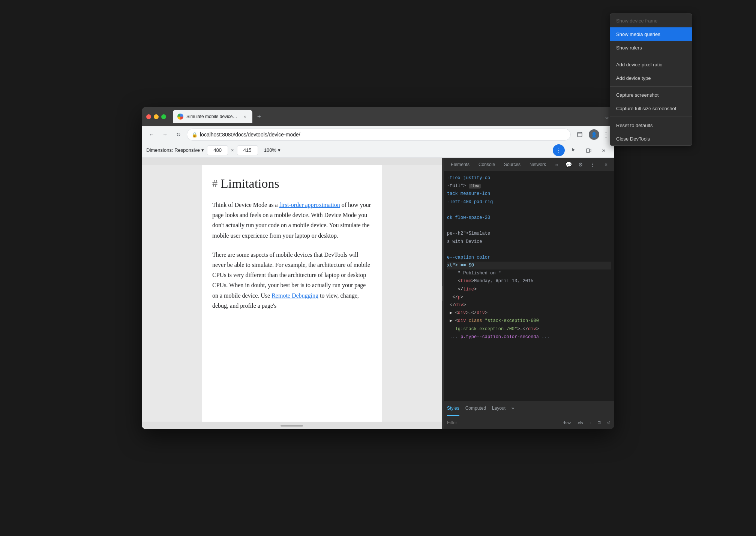  What do you see at coordinates (148, 117) in the screenshot?
I see `close-window-button` at bounding box center [148, 117].